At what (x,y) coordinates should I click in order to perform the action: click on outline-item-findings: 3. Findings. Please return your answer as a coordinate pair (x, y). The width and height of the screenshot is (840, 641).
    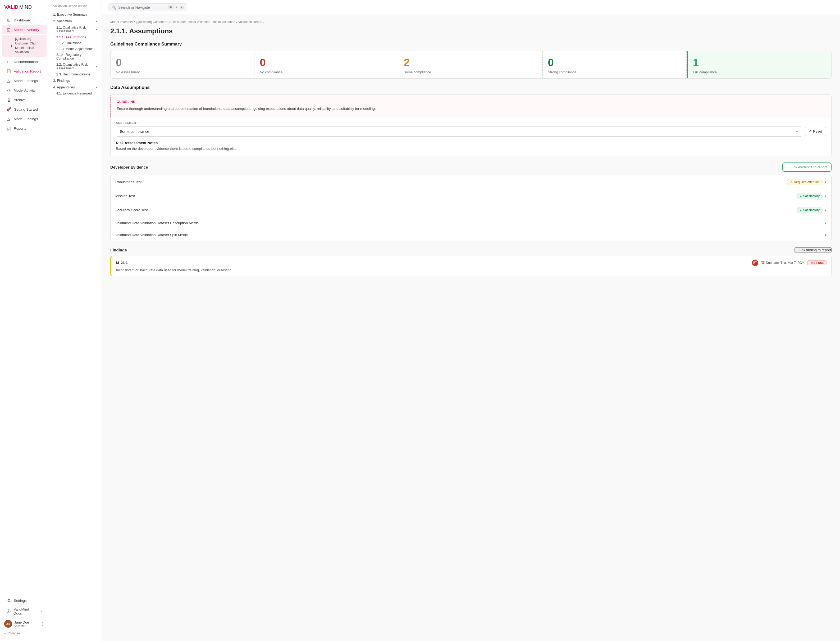
    Looking at the image, I should click on (75, 81).